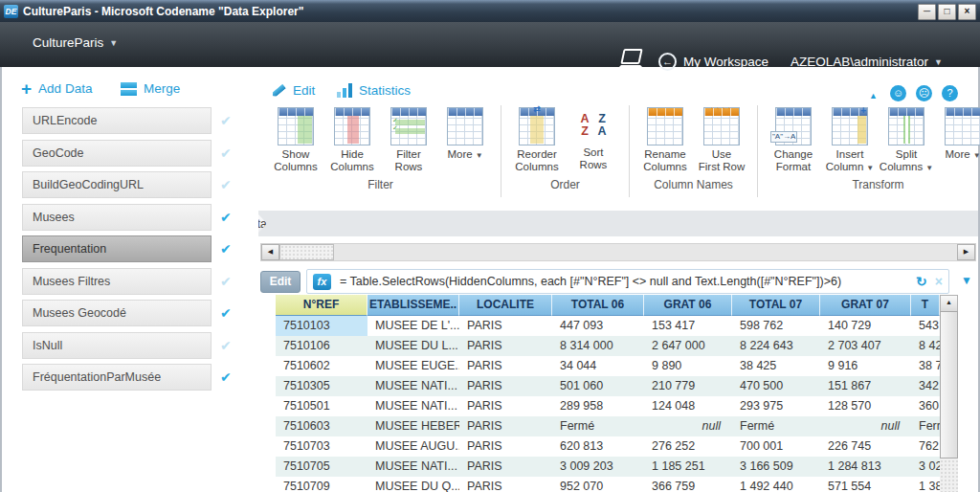 The image size is (980, 492). Describe the element at coordinates (949, 94) in the screenshot. I see `help-icon: ?` at that location.